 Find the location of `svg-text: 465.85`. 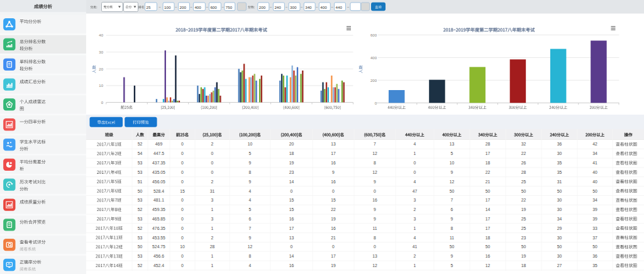

svg-text: 465.85 is located at coordinates (158, 219).